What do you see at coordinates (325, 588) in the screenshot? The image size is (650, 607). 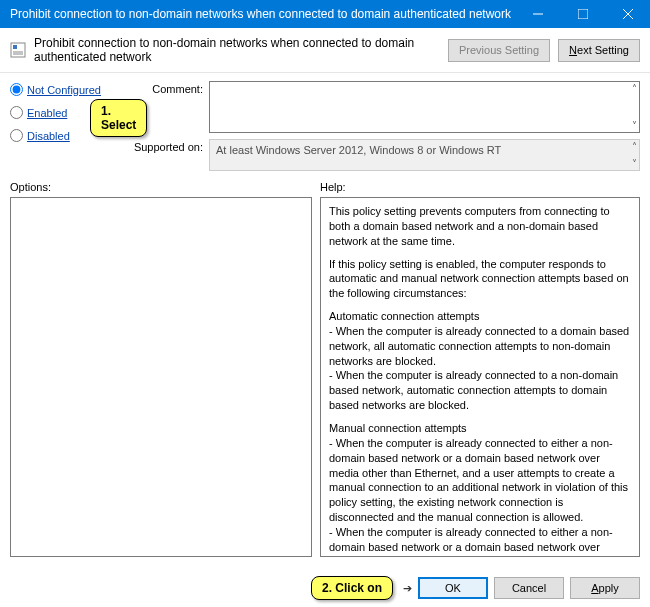 I see `dialog-footer: 2. Click on ➔ OK Cancel Apply` at bounding box center [325, 588].